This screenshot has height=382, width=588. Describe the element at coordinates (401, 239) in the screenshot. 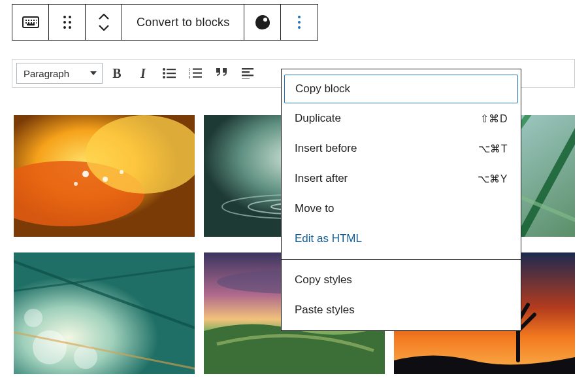

I see `menu-item-edit-as-html: Edit as HTML` at that location.